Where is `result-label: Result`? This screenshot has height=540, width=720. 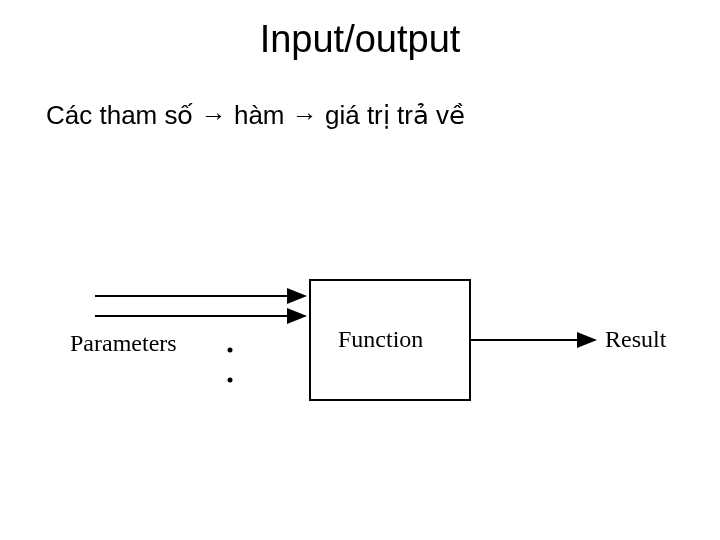
result-label: Result is located at coordinates (636, 340).